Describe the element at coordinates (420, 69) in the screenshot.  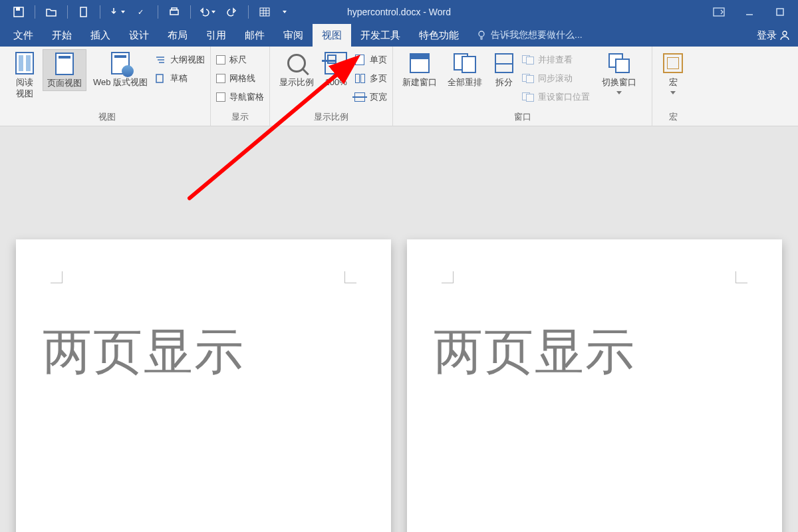
I see `new-window-button: 新建窗口` at that location.